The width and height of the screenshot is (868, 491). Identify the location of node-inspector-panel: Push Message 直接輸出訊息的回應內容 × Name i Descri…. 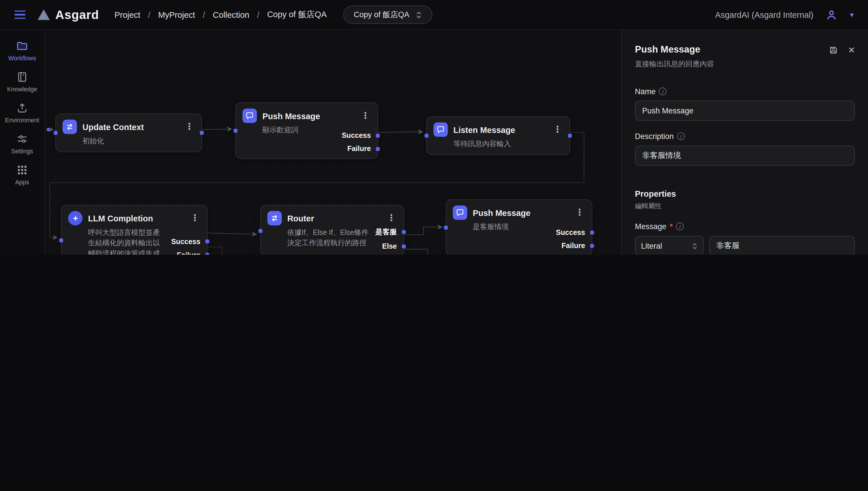
(745, 142).